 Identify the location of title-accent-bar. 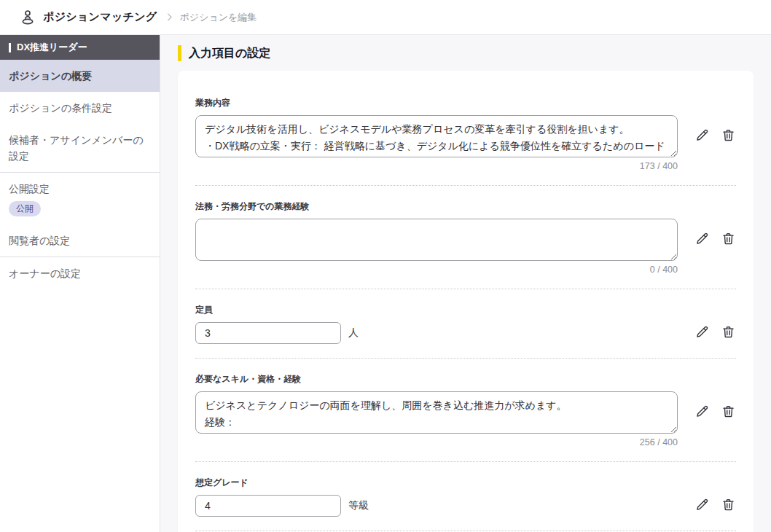
(10, 48).